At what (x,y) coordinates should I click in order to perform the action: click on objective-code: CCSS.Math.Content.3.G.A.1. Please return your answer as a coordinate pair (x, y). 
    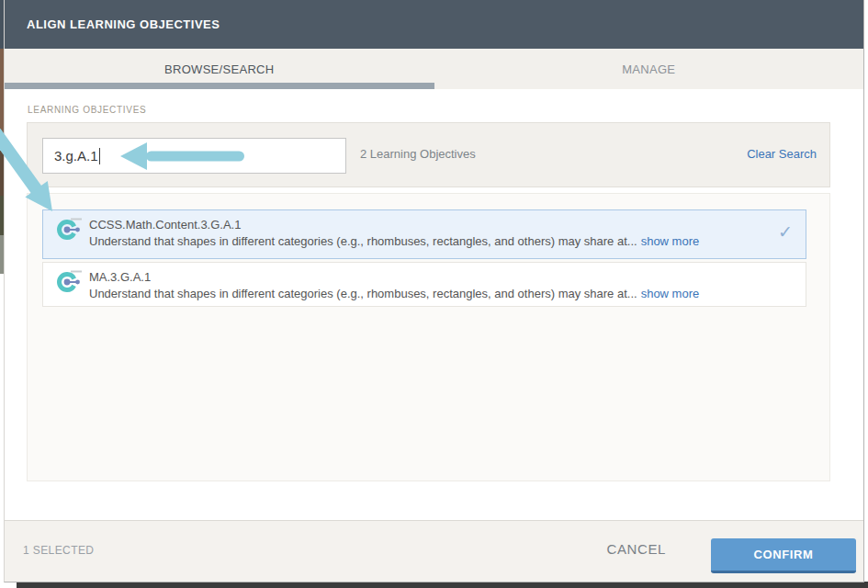
    Looking at the image, I should click on (442, 225).